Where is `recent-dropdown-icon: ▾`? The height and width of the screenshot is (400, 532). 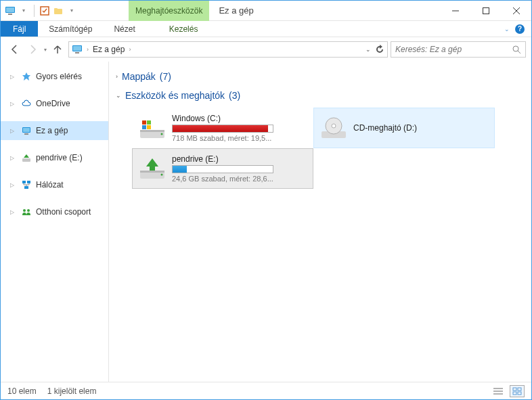 recent-dropdown-icon: ▾ is located at coordinates (45, 50).